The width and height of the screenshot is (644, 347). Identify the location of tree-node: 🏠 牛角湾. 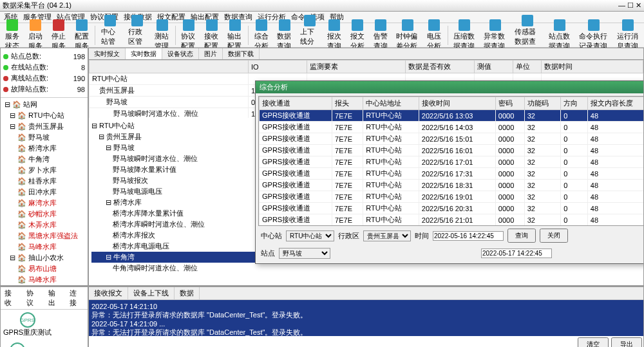
(44, 160).